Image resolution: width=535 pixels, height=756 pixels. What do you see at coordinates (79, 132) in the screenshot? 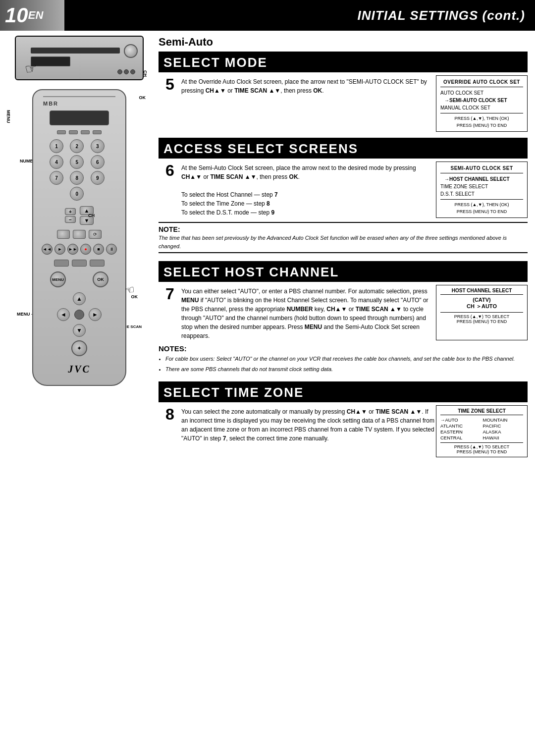
I see `remote-indicator-row` at bounding box center [79, 132].